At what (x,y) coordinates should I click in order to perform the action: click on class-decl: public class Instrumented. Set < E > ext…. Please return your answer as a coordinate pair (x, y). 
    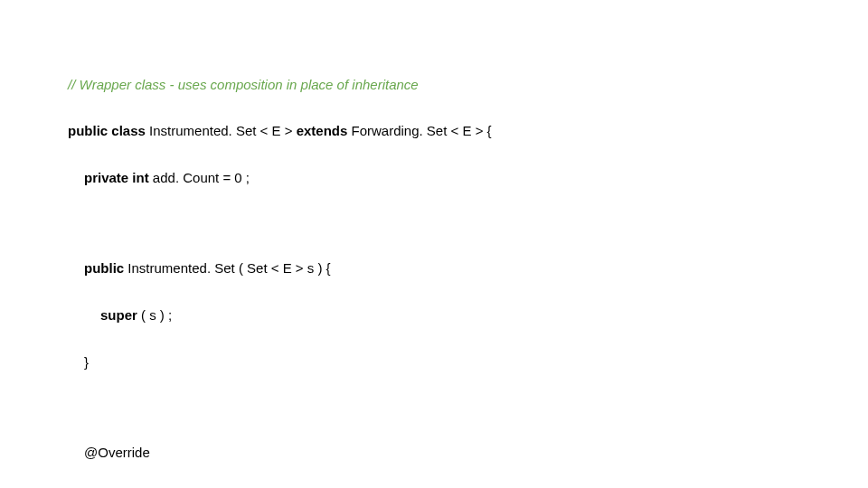
    Looking at the image, I should click on (468, 130).